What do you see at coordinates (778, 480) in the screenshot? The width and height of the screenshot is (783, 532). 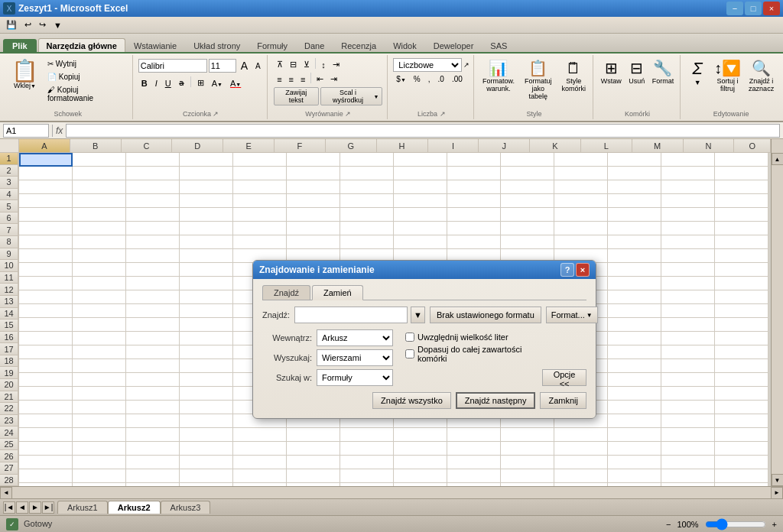 I see `scroll-down-btn: ▼` at bounding box center [778, 480].